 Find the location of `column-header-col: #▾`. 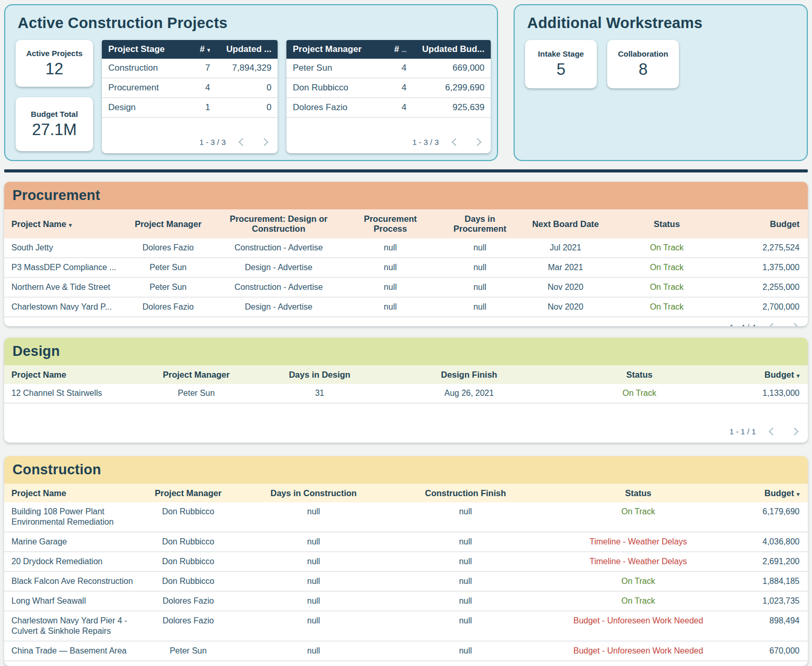

column-header-col: #▾ is located at coordinates (197, 49).